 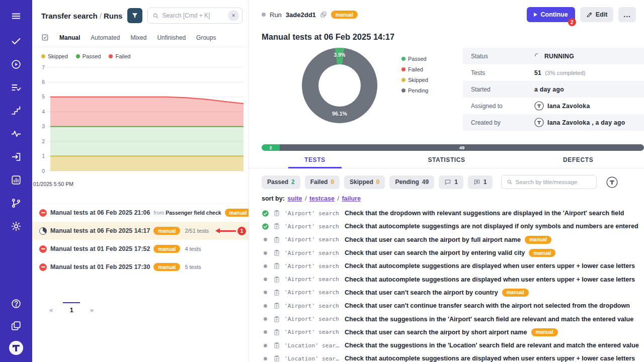 I want to click on chip-count: 2, so click(x=293, y=182).